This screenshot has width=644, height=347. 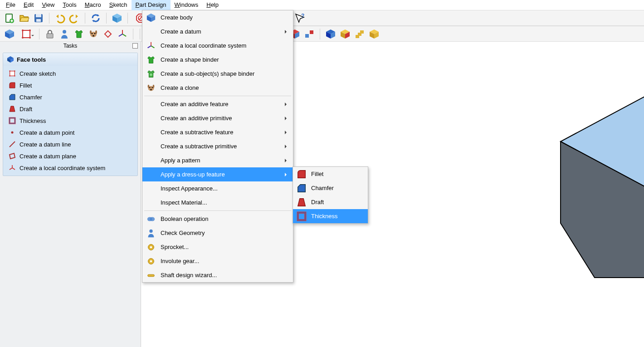 I want to click on menuitem-label: Create an additive primitive, so click(x=196, y=118).